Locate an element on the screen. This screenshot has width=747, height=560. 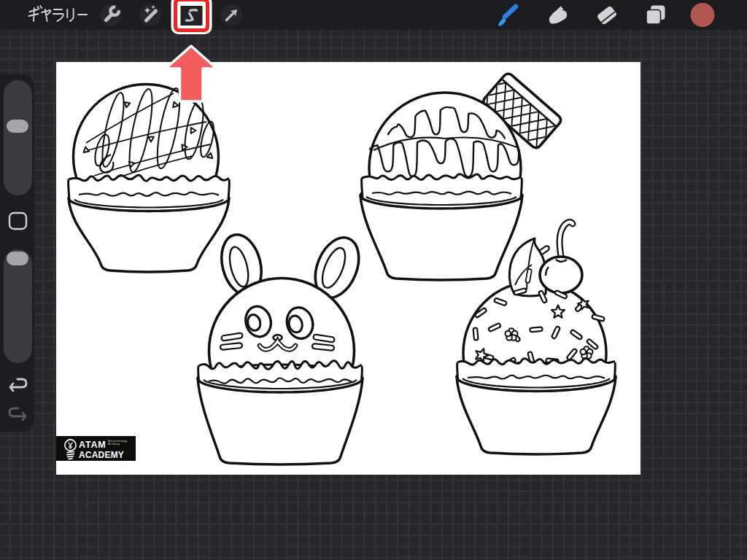
svg-text: ATAM is located at coordinates (92, 445).